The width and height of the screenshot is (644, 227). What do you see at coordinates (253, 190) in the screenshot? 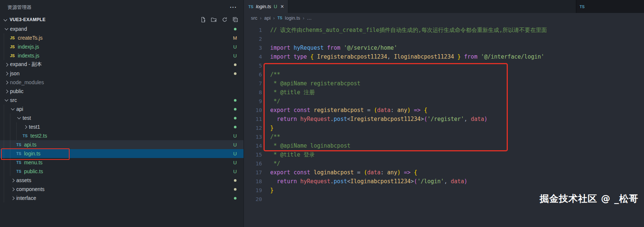
I see `line-number: 19` at bounding box center [253, 190].